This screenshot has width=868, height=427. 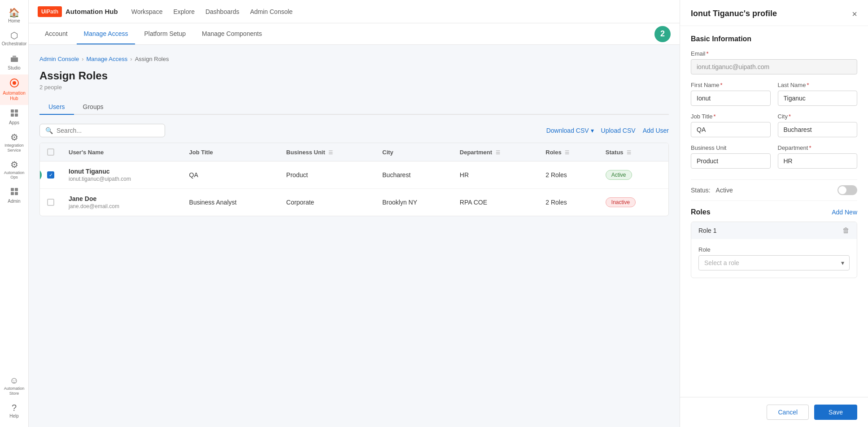 What do you see at coordinates (818, 94) in the screenshot?
I see `last-name-group: Last Name *` at bounding box center [818, 94].